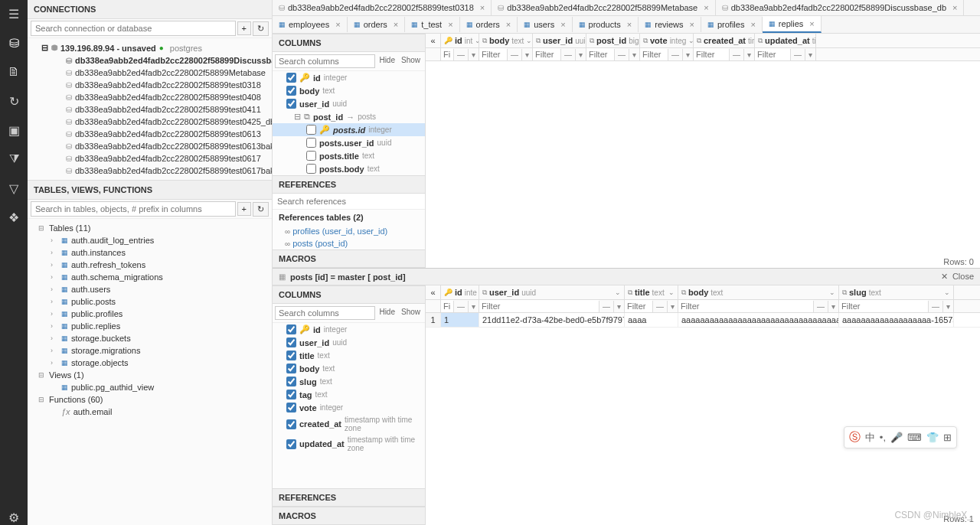 The image size is (980, 525). Describe the element at coordinates (150, 363) in the screenshot. I see `table-item: ›▦storage.objects` at that location.